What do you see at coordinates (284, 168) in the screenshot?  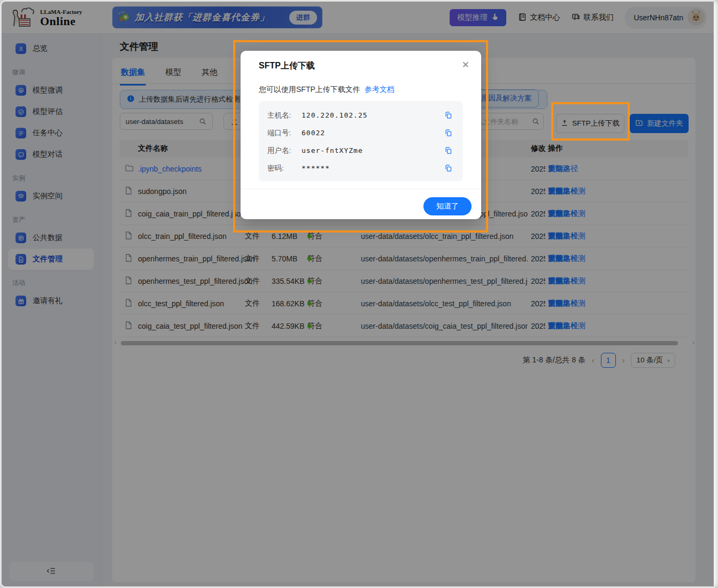 I see `credential-label: 密码:` at bounding box center [284, 168].